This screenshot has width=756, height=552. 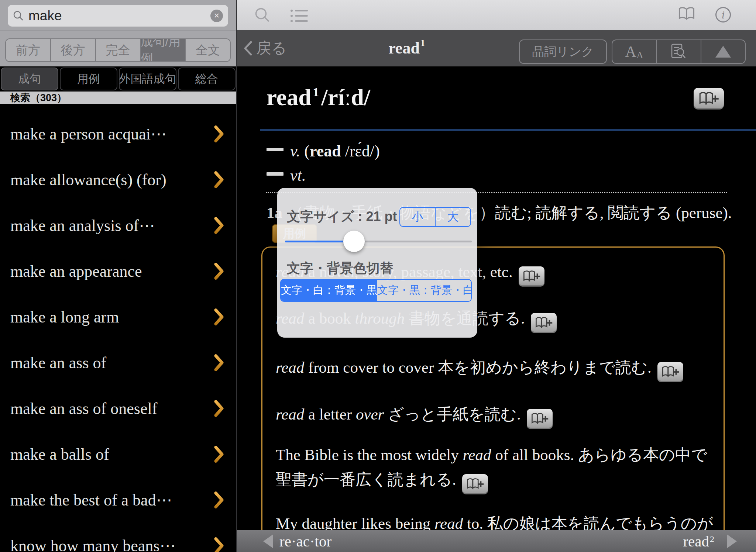 What do you see at coordinates (118, 15) in the screenshot?
I see `search-input: make ✕` at bounding box center [118, 15].